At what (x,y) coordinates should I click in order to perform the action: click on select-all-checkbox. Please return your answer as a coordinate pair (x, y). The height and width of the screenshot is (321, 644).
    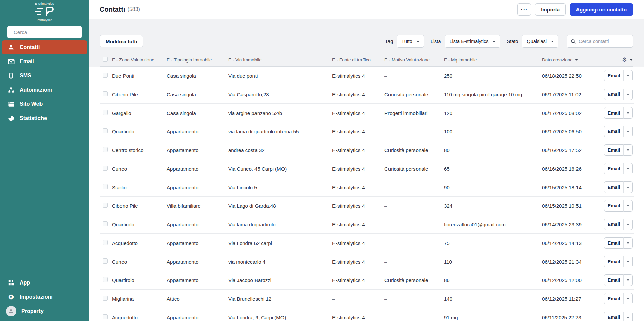
    Looking at the image, I should click on (105, 59).